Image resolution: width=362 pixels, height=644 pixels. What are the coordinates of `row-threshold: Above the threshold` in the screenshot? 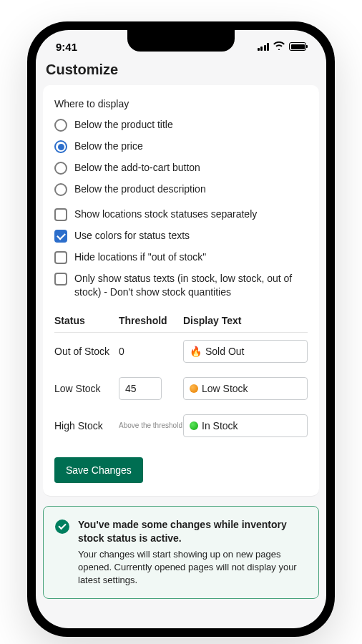 It's located at (151, 426).